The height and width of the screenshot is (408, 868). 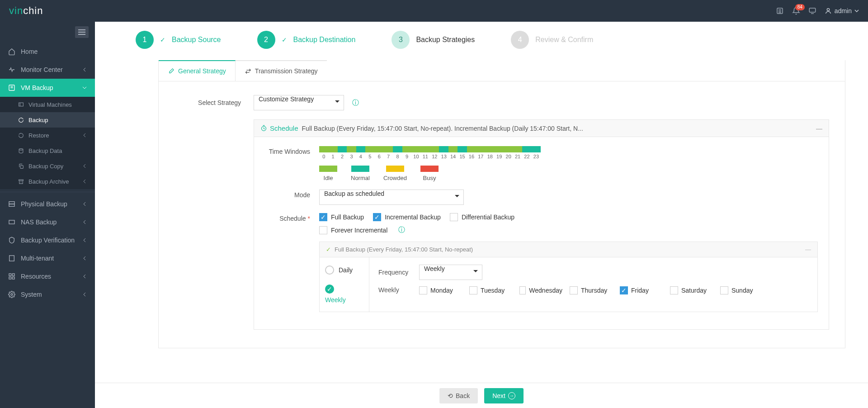 I want to click on sub-backup-copy: Backup Copy, so click(x=47, y=166).